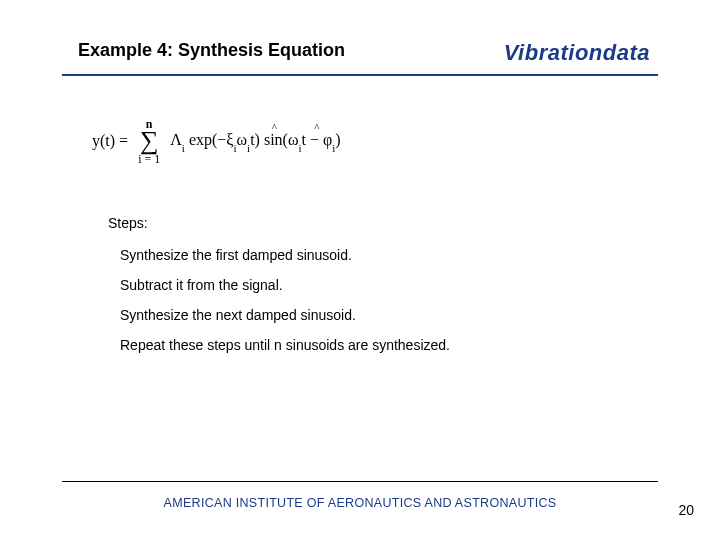 This screenshot has width=720, height=540. I want to click on summation-symbol: n ∑ i = 1, so click(149, 142).